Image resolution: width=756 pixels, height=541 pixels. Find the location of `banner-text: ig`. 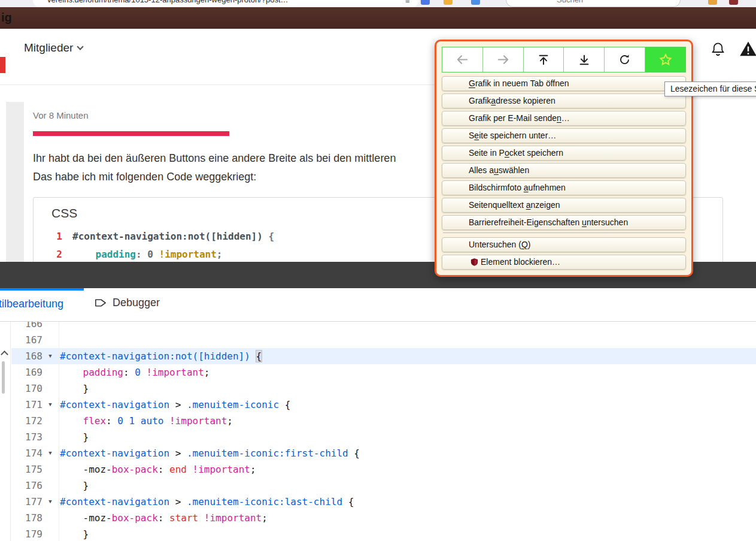

banner-text: ig is located at coordinates (7, 18).